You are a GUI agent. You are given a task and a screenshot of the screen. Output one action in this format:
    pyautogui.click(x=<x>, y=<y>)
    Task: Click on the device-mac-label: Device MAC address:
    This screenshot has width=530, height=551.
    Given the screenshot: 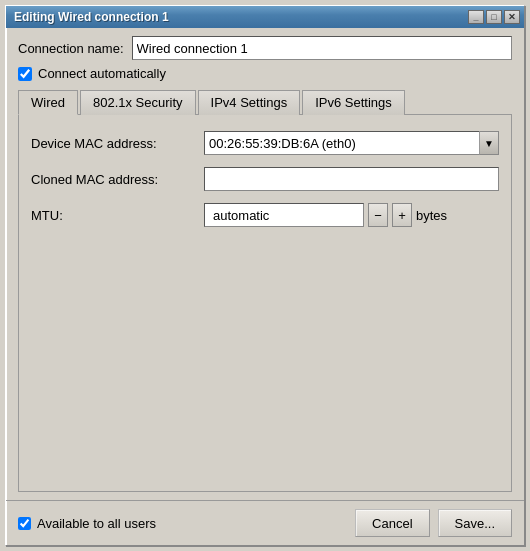 What is the action you would take?
    pyautogui.click(x=114, y=144)
    